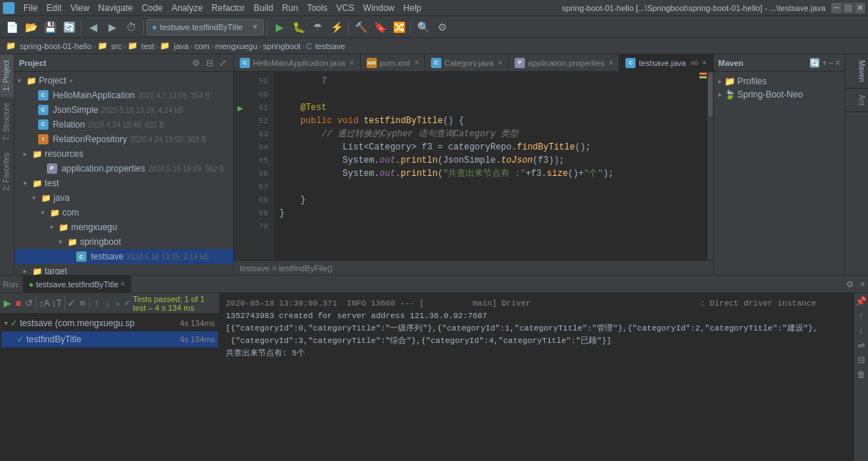 This screenshot has height=461, width=868. I want to click on tree-item-relation: C Relation 2020.4.24 18:49, 931 B, so click(124, 125).